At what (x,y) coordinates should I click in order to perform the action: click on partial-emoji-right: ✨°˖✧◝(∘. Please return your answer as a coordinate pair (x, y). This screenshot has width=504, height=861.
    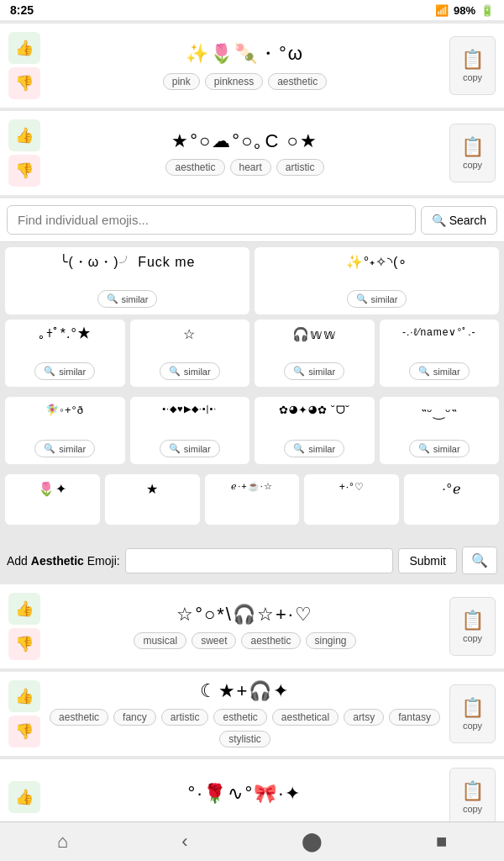
    Looking at the image, I should click on (377, 262).